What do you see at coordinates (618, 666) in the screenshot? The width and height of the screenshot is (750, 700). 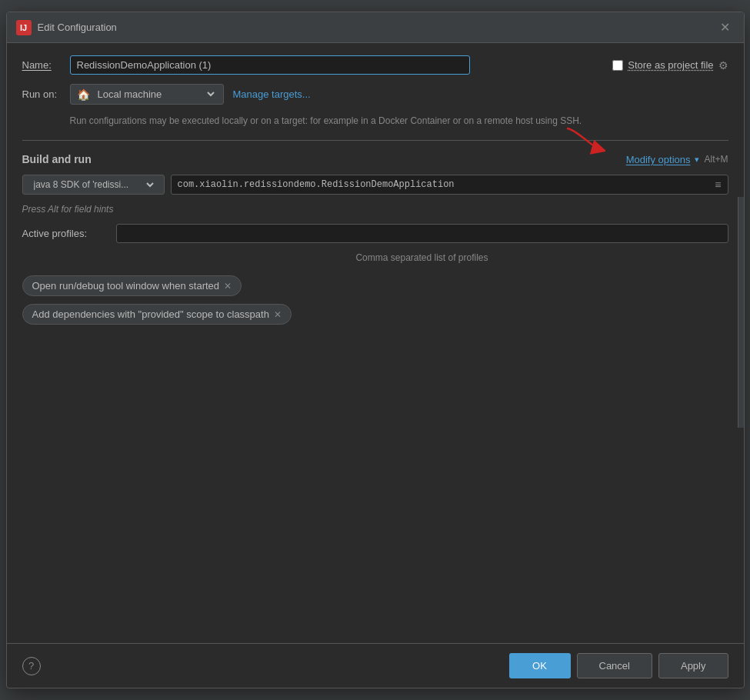 I see `button-group: OK Cancel Apply` at bounding box center [618, 666].